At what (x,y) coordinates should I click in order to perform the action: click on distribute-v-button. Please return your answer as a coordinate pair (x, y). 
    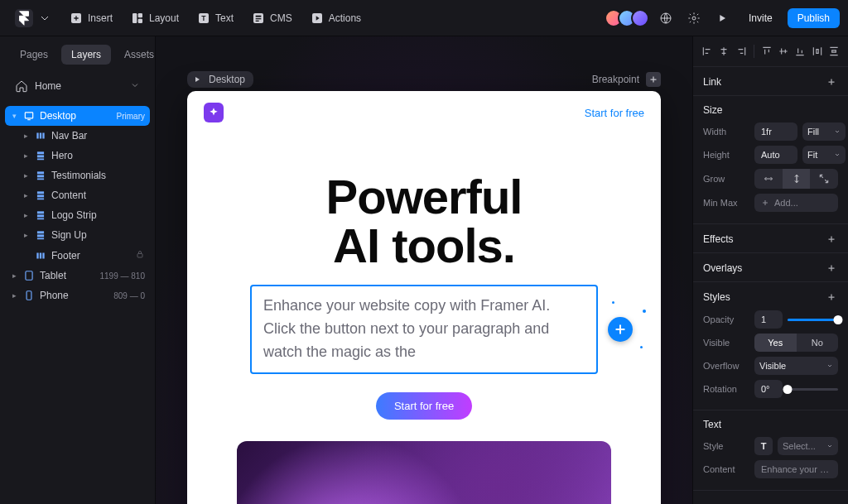
    Looking at the image, I should click on (834, 51).